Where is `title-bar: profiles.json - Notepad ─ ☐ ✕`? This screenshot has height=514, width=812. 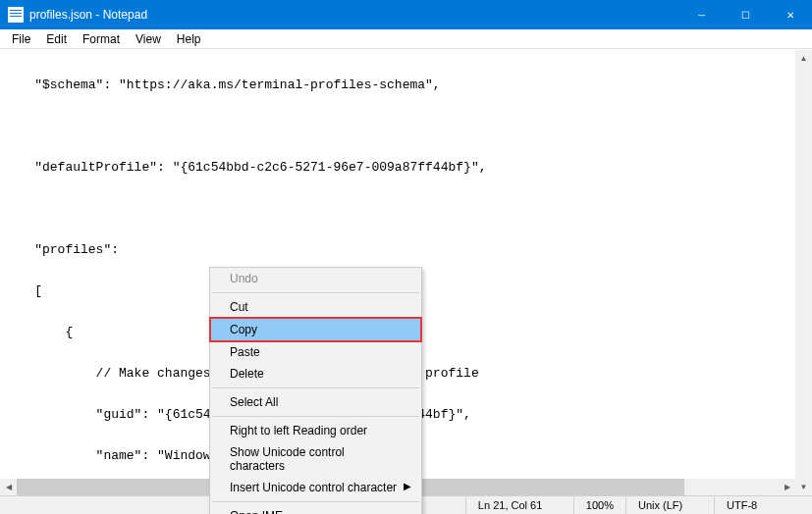 title-bar: profiles.json - Notepad ─ ☐ ✕ is located at coordinates (406, 15).